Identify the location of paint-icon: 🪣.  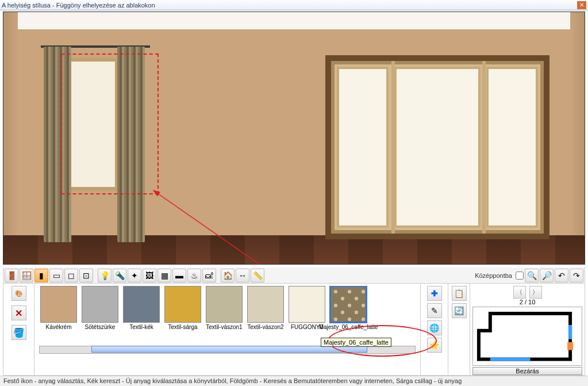
(19, 333).